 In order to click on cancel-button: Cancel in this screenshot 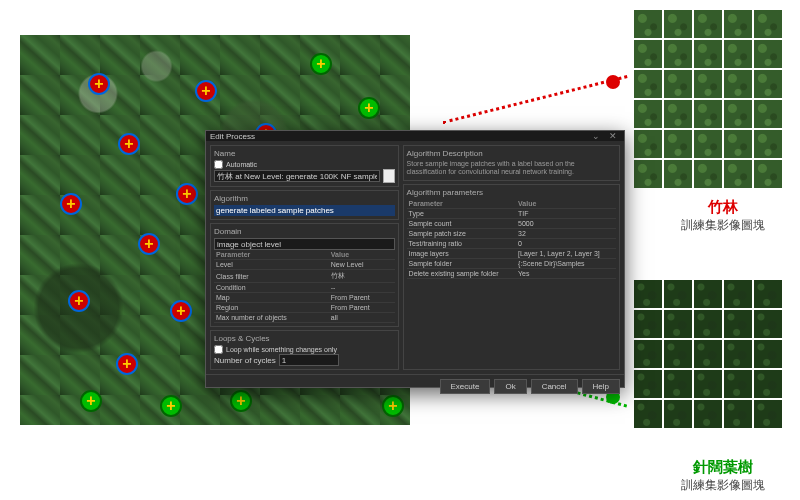, I will do `click(554, 386)`.